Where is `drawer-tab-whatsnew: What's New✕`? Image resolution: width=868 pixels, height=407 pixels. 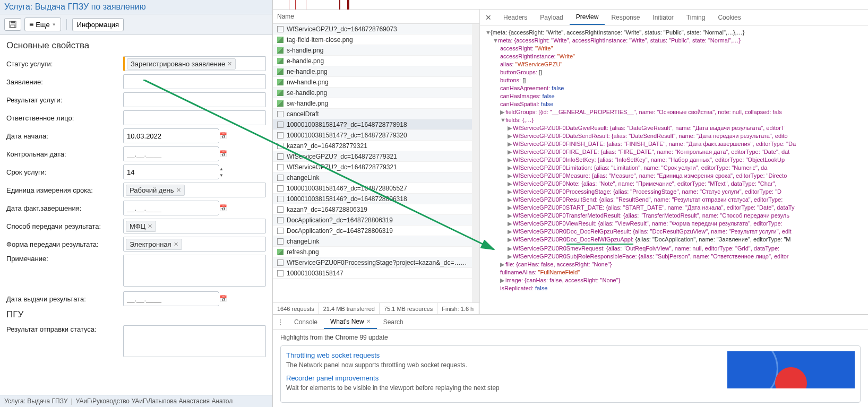 drawer-tab-whatsnew: What's New✕ is located at coordinates (350, 322).